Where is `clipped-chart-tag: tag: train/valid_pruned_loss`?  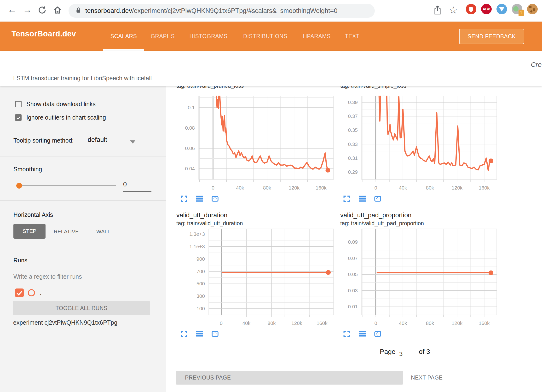 clipped-chart-tag: tag: train/valid_pruned_loss is located at coordinates (243, 88).